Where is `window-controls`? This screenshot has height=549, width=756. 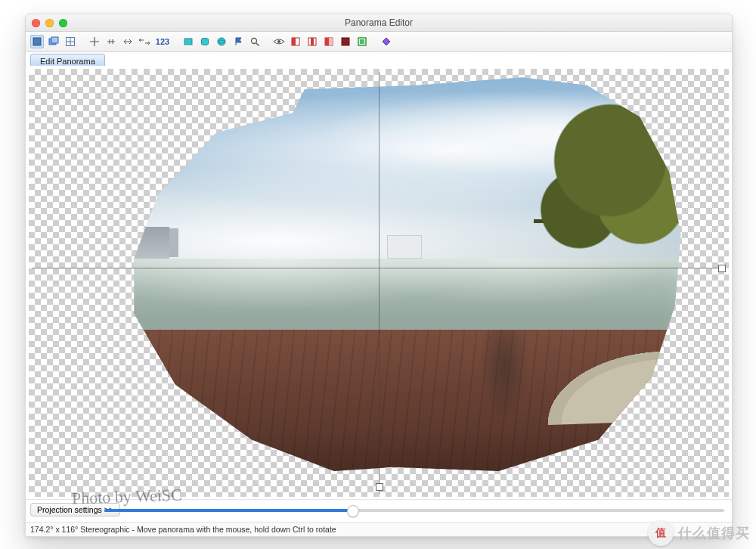 window-controls is located at coordinates (50, 23).